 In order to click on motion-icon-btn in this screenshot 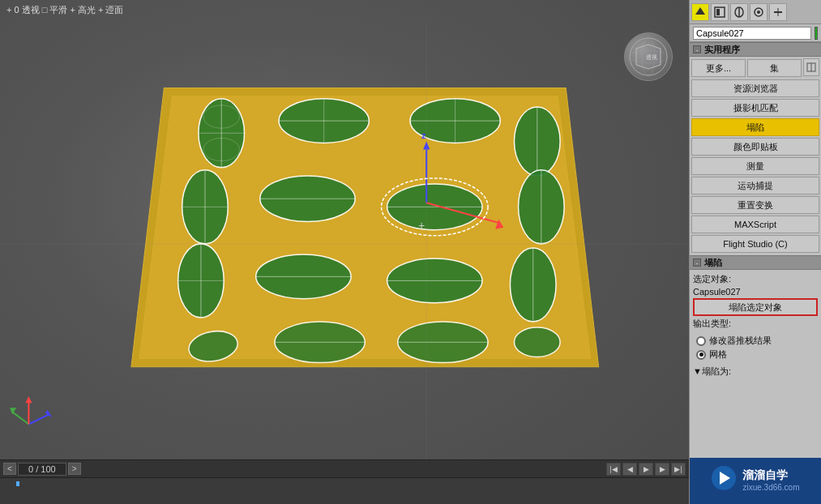, I will do `click(778, 12)`.